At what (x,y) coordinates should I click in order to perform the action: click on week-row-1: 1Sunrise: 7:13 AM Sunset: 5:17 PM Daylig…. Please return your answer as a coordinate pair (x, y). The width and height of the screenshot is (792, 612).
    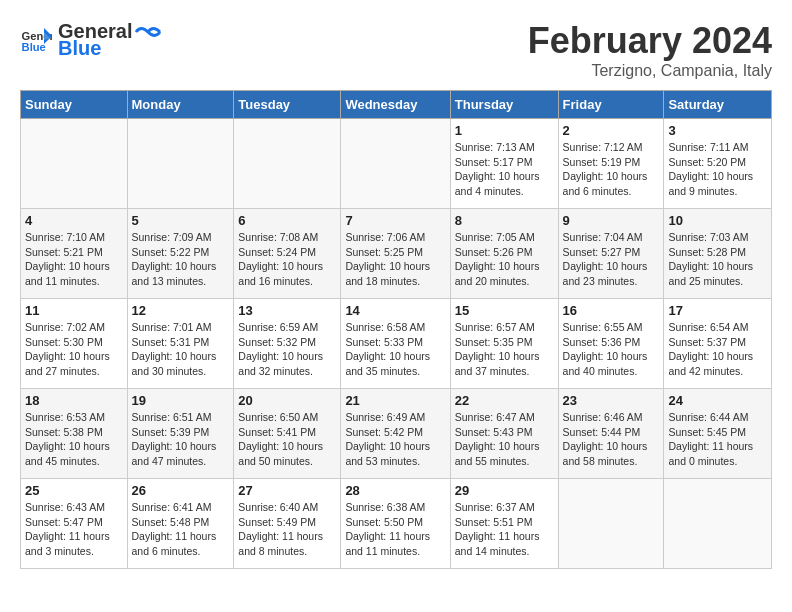
    Looking at the image, I should click on (396, 164).